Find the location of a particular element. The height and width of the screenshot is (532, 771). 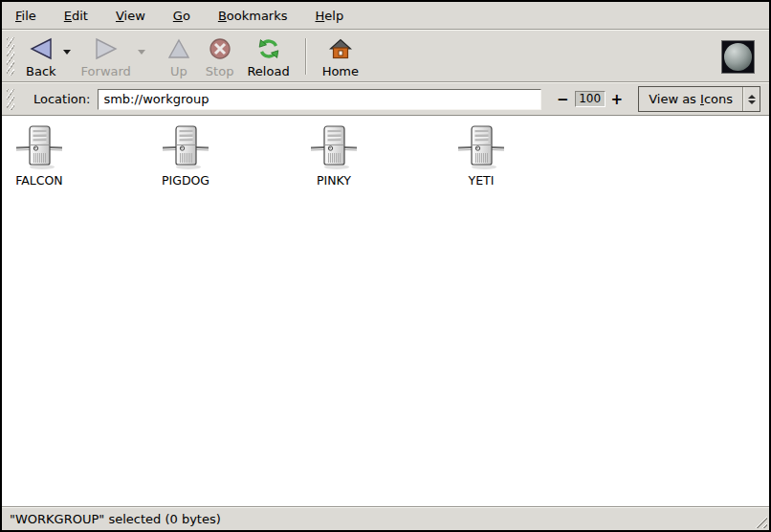

forward-label: Forward is located at coordinates (106, 71).